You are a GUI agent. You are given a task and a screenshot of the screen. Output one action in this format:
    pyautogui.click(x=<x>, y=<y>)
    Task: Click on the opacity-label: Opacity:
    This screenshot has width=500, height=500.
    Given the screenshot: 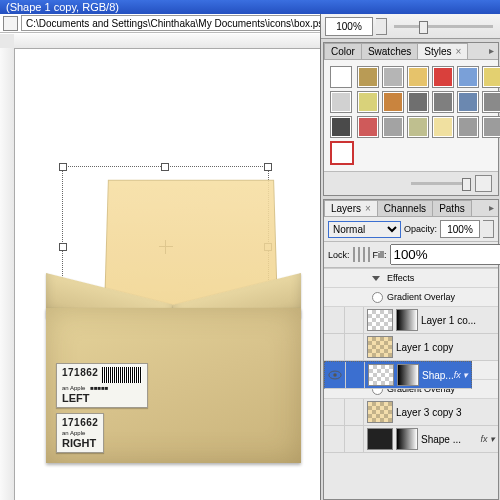 What is the action you would take?
    pyautogui.click(x=420, y=229)
    